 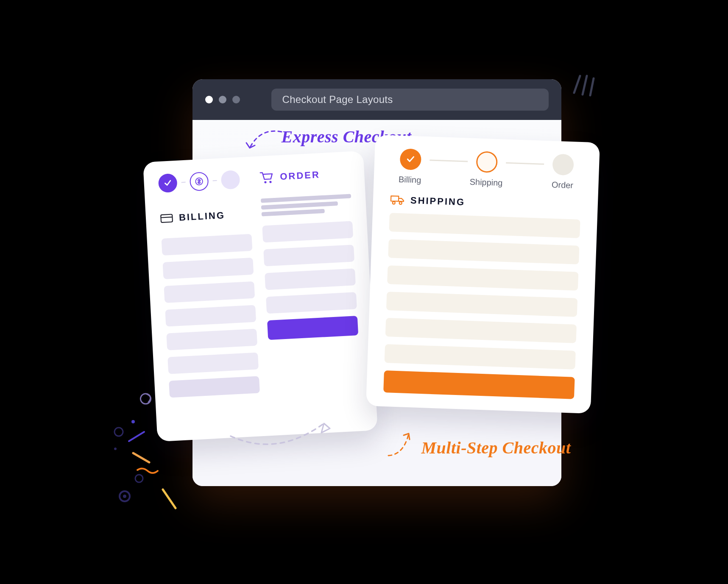 What do you see at coordinates (410, 159) in the screenshot?
I see `check-icon` at bounding box center [410, 159].